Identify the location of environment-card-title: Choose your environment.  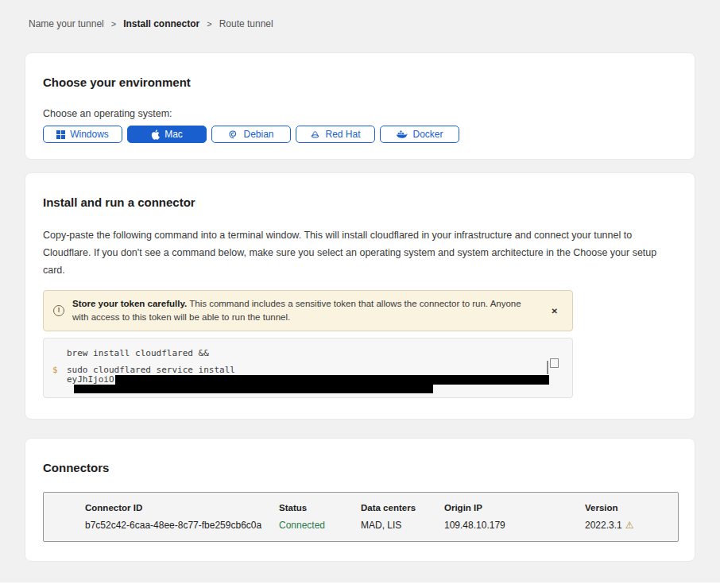
(360, 83).